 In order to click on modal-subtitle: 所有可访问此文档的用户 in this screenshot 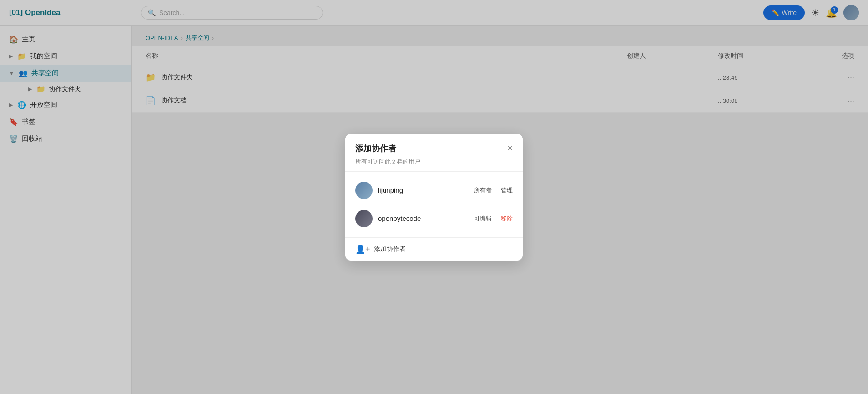, I will do `click(434, 164)`.